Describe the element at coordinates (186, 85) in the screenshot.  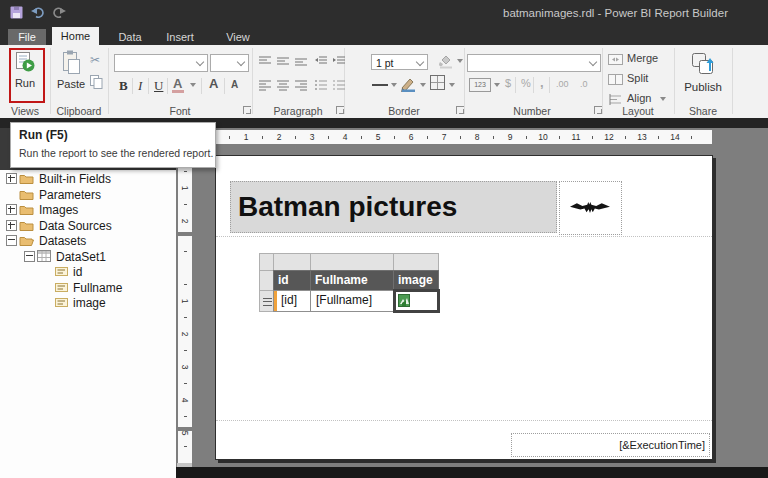
I see `font-color-button: A` at that location.